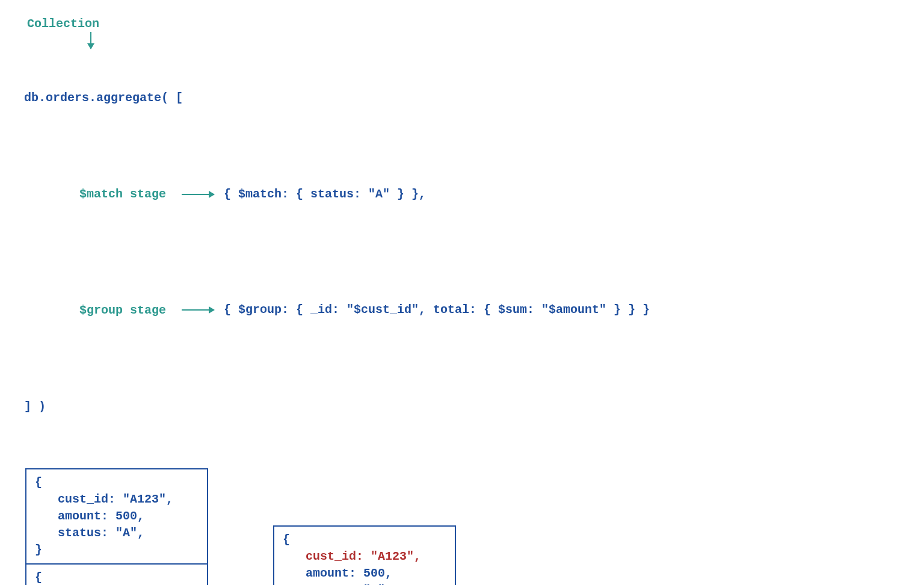 This screenshot has width=924, height=585. What do you see at coordinates (462, 98) in the screenshot?
I see `aggregate-call: db.orders.aggregate( [` at bounding box center [462, 98].